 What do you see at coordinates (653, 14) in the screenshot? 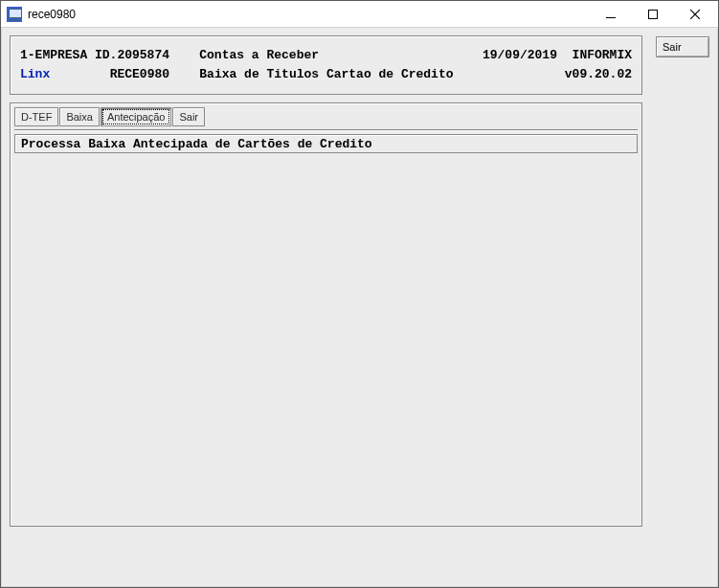
I see `maximize-button` at bounding box center [653, 14].